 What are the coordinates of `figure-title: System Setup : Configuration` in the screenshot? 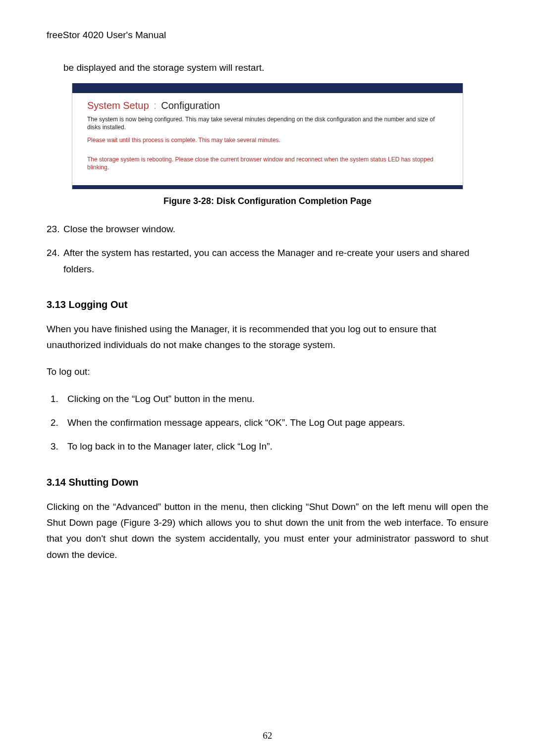 It's located at (268, 106).